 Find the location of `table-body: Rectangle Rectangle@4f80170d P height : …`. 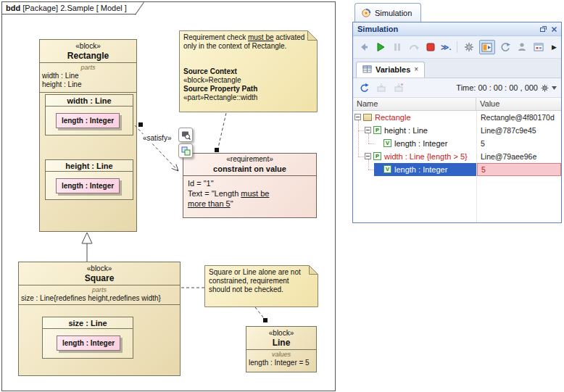

table-body: Rectangle Rectangle@4f80170d P height : … is located at coordinates (457, 167).